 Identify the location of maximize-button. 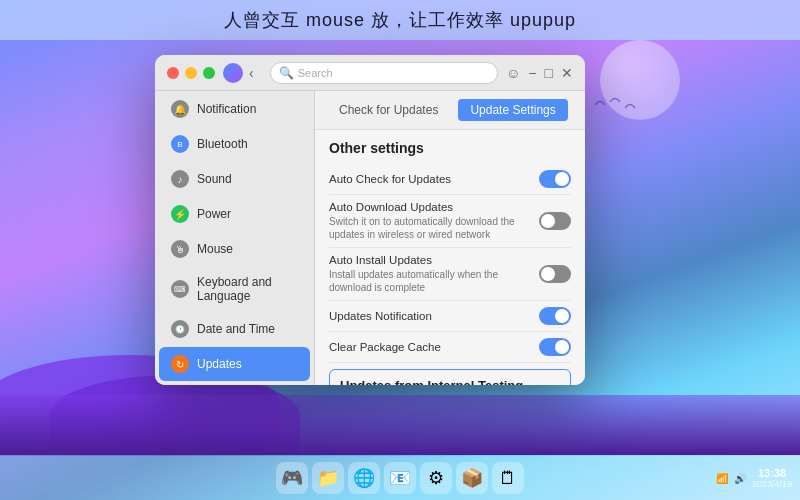
(209, 73).